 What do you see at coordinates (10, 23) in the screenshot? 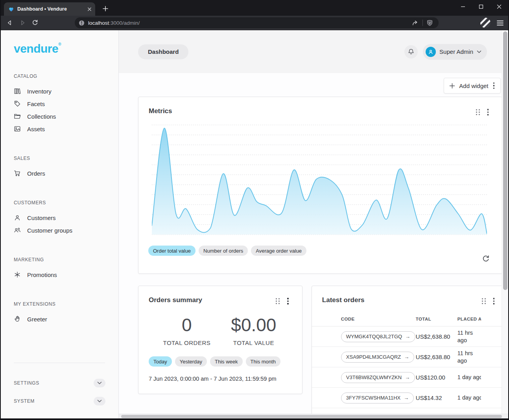
I see `back-button` at bounding box center [10, 23].